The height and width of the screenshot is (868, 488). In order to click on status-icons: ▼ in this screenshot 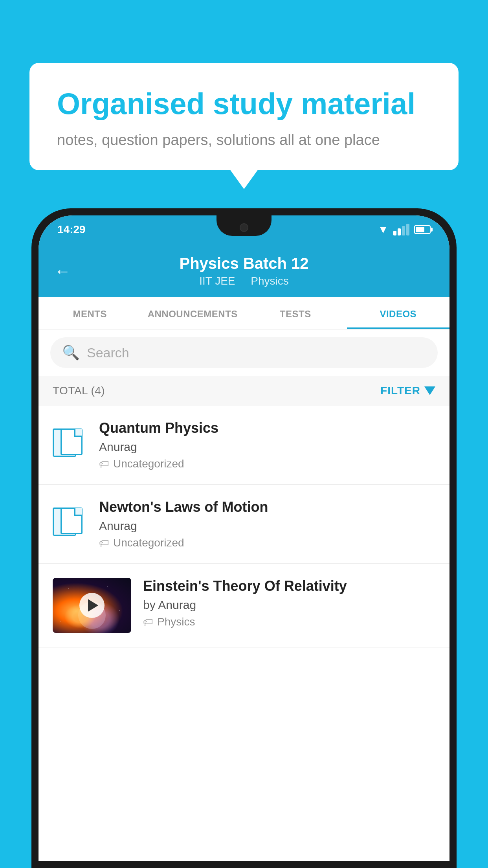, I will do `click(404, 230)`.